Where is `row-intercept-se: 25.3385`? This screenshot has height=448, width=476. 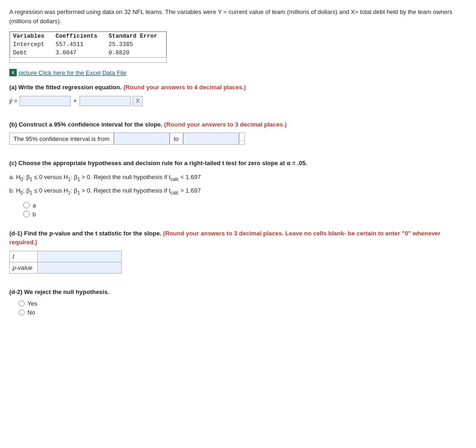 row-intercept-se: 25.3385 is located at coordinates (136, 45).